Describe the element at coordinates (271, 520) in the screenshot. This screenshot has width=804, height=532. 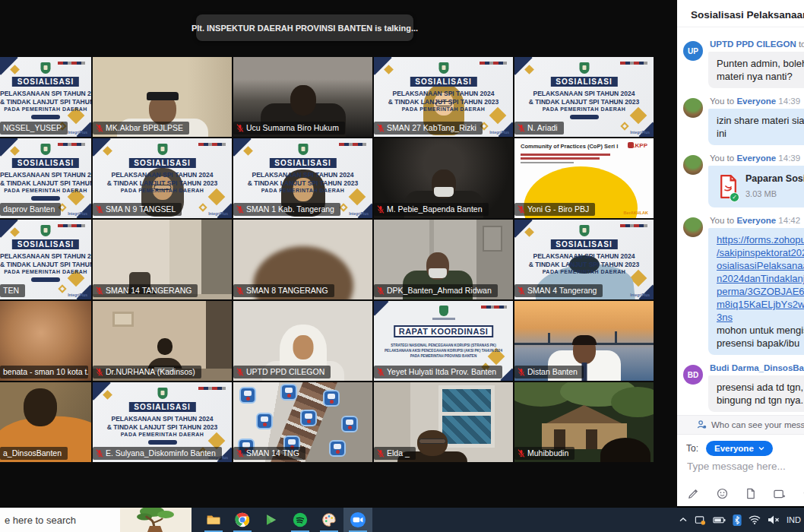
I see `play-games-icon` at that location.